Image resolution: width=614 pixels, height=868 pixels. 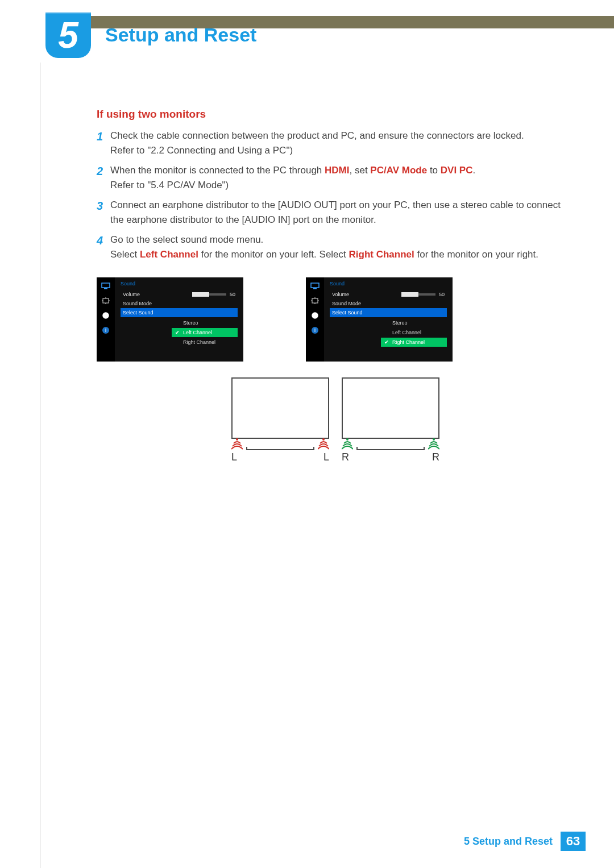 What do you see at coordinates (573, 841) in the screenshot?
I see `page-number: 63` at bounding box center [573, 841].